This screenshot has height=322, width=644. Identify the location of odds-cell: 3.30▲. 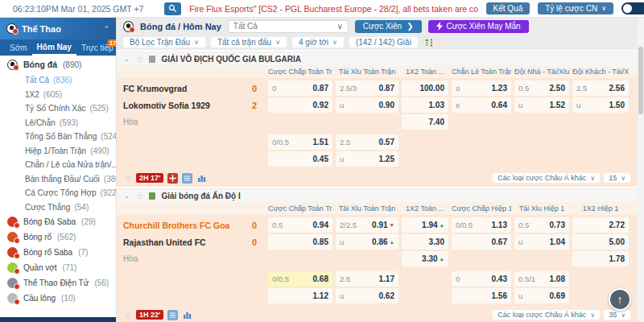
(425, 259).